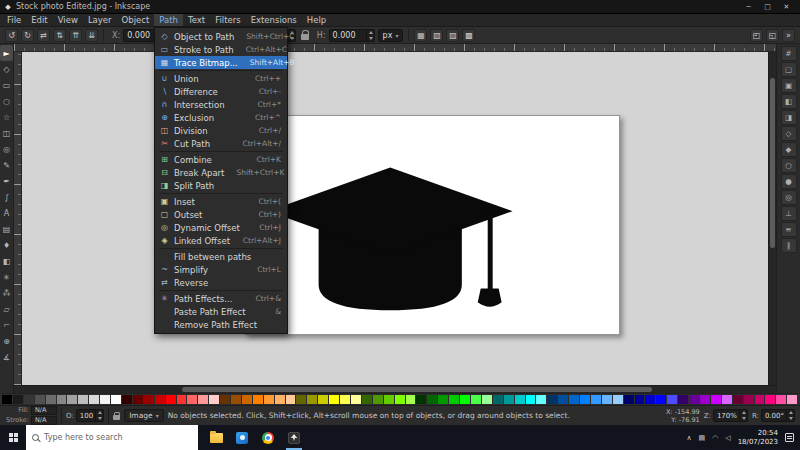 This screenshot has height=450, width=800. Describe the element at coordinates (6, 325) in the screenshot. I see `connector-tool: ⌐` at that location.